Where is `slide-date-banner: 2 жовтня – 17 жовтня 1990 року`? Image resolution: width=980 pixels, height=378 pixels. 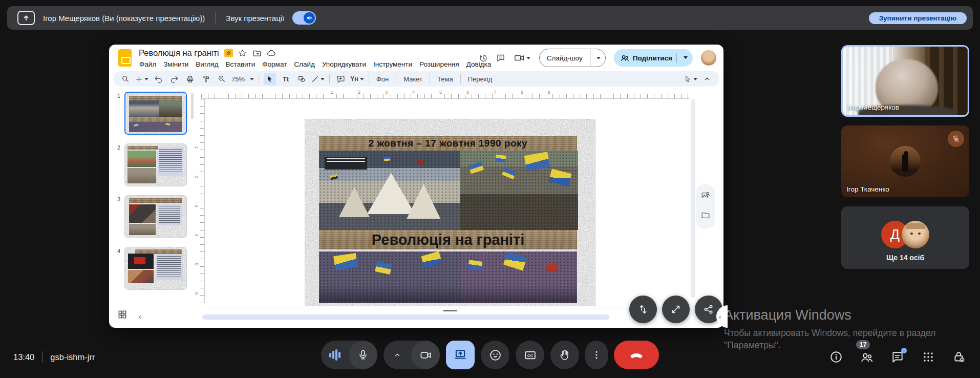 slide-date-banner: 2 жовтня – 17 жовтня 1990 року is located at coordinates (448, 143).